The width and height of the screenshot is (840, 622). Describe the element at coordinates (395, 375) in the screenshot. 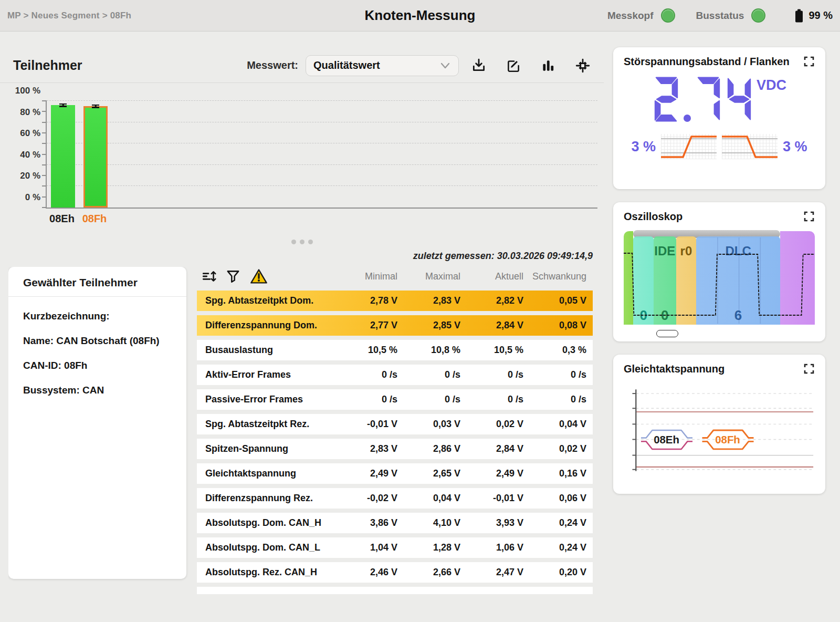

I see `table-row: Aktiv-Error Frames0 /s0 /s0 /s0 /s` at that location.